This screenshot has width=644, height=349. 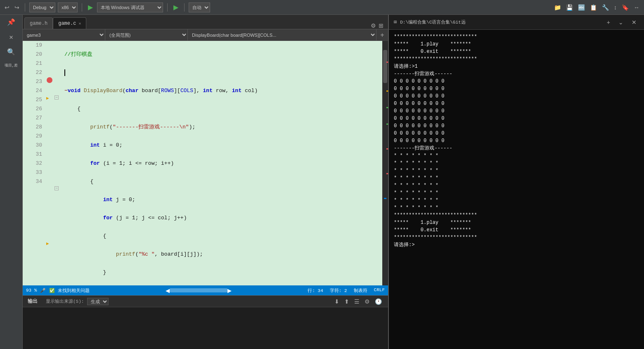 I want to click on tab-game-h: game.h, so click(x=39, y=23).